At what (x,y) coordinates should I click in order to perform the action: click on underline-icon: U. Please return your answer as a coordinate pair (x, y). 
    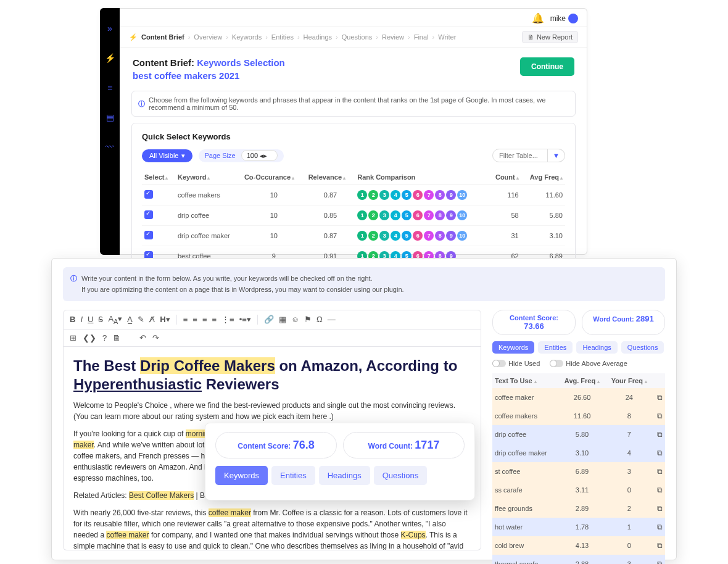
    Looking at the image, I should click on (90, 320).